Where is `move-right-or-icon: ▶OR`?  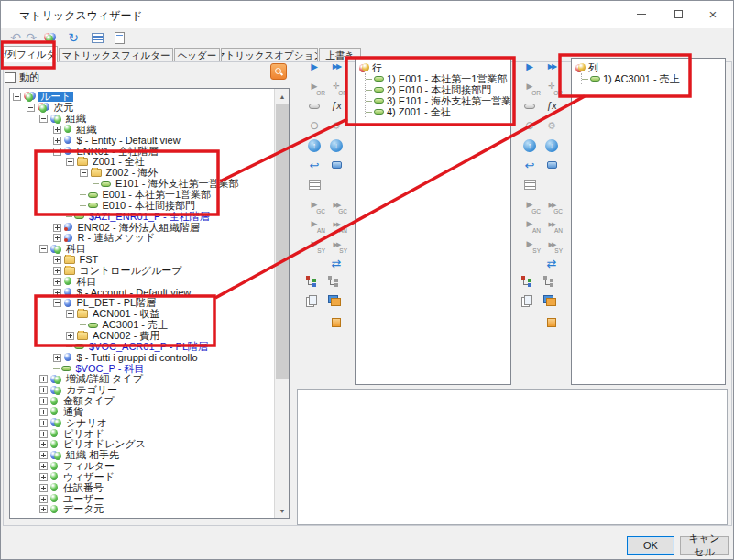
move-right-or-icon: ▶OR is located at coordinates (530, 86).